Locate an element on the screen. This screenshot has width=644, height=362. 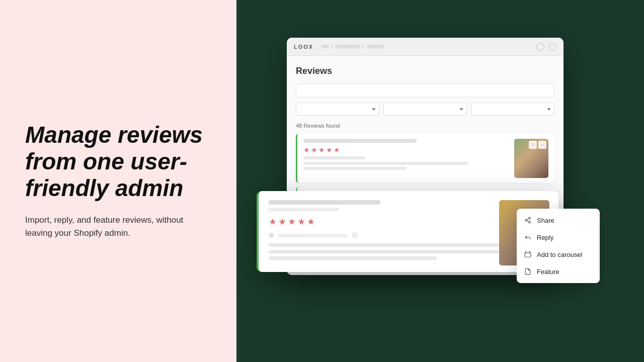
star2: ★ is located at coordinates (314, 150).